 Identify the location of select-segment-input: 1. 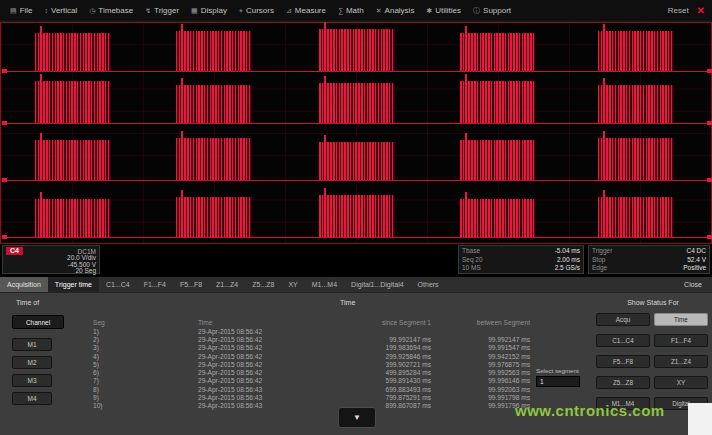
(558, 382).